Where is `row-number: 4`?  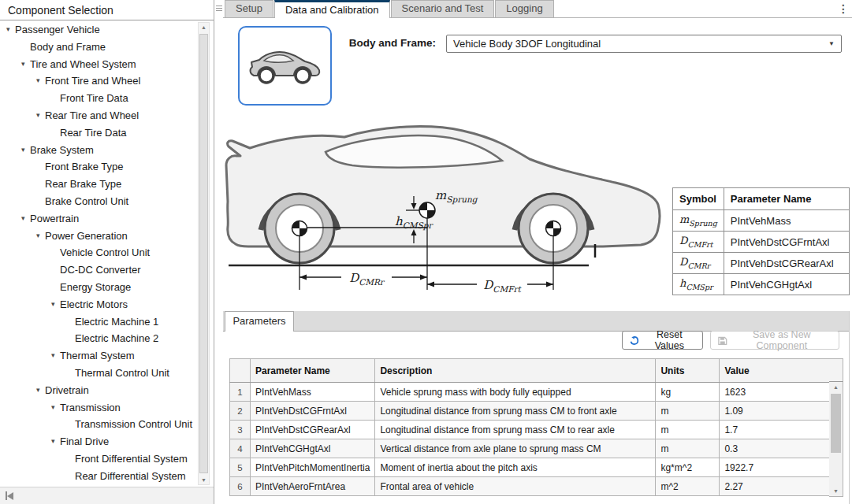 row-number: 4 is located at coordinates (240, 449).